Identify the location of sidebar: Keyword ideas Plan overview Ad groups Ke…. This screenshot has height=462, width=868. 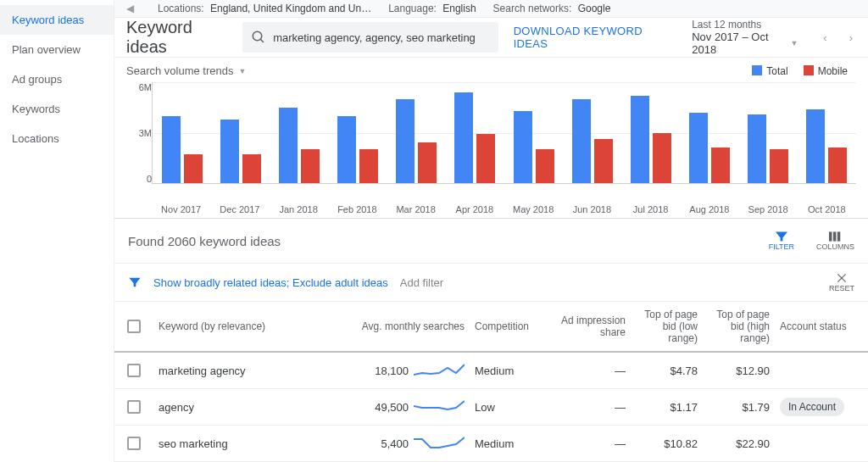
(58, 231).